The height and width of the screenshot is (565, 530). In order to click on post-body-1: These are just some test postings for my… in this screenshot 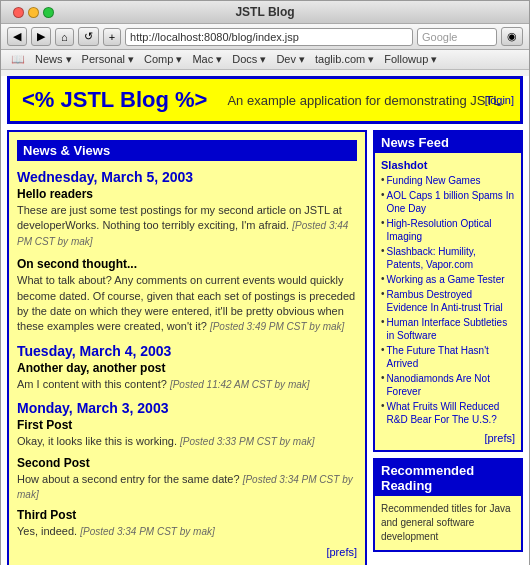, I will do `click(187, 226)`.